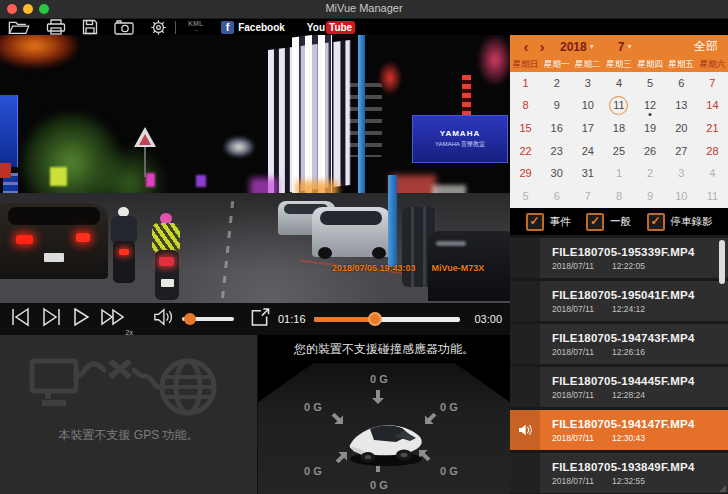  What do you see at coordinates (90, 27) in the screenshot?
I see `save-button` at bounding box center [90, 27].